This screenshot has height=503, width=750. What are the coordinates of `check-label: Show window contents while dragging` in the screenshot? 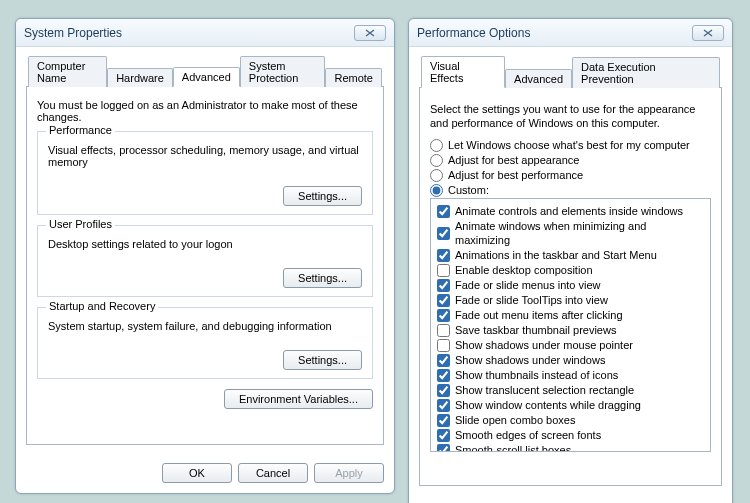 It's located at (548, 405).